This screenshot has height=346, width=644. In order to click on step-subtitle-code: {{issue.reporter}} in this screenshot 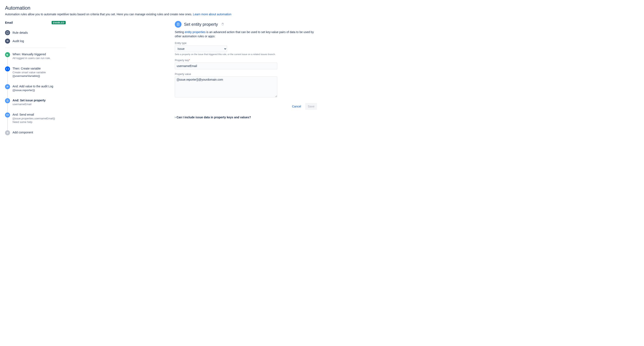, I will do `click(33, 90)`.